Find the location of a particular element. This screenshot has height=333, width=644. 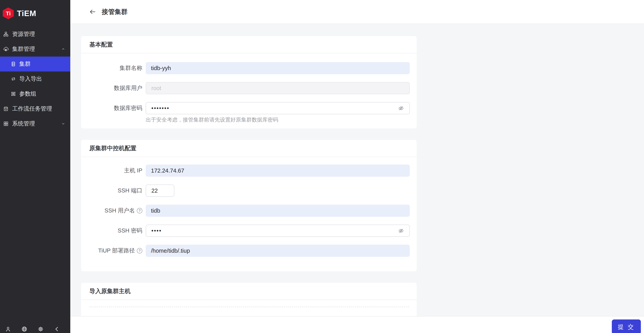

cluster-name-input is located at coordinates (278, 68).